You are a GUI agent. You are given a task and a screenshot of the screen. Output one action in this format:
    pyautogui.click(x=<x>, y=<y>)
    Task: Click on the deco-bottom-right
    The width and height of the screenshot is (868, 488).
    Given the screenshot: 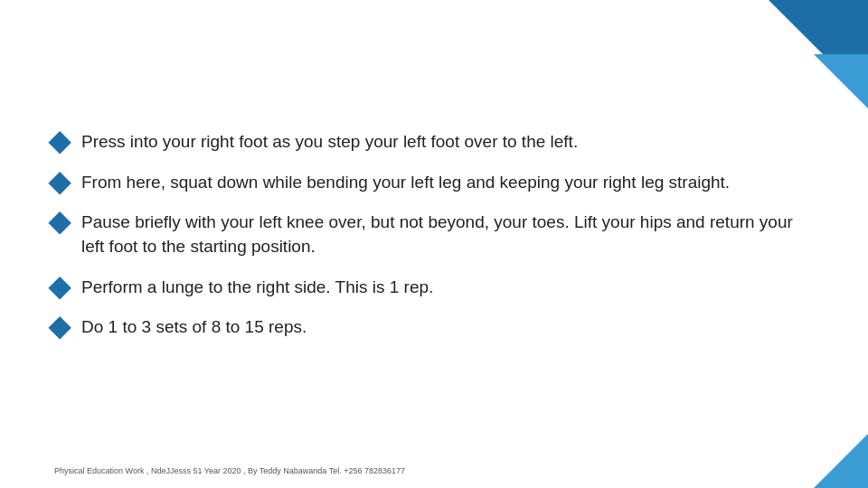 What is the action you would take?
    pyautogui.click(x=841, y=461)
    